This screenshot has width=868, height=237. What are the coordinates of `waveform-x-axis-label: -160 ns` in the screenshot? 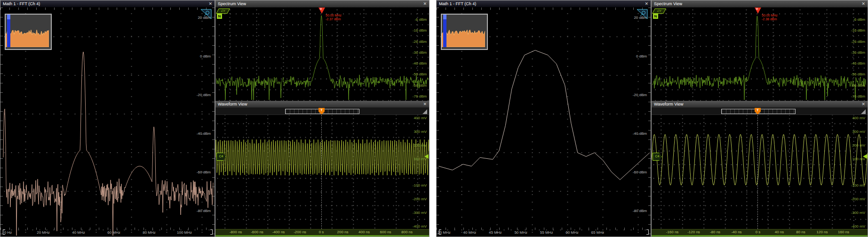 It's located at (673, 232).